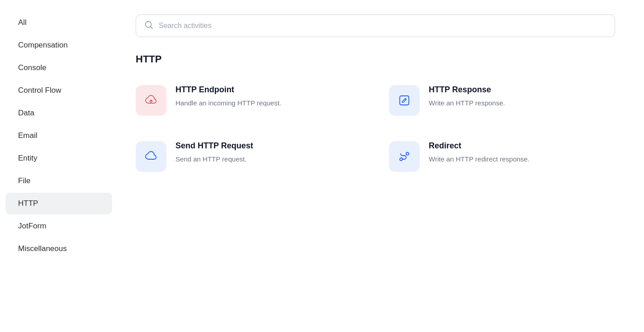 This screenshot has width=644, height=332. What do you see at coordinates (381, 59) in the screenshot?
I see `section-title: HTTP` at bounding box center [381, 59].